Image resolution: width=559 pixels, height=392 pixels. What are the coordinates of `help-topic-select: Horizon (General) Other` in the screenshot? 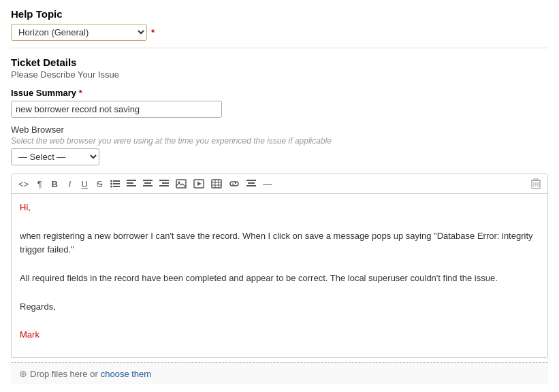 It's located at (79, 33).